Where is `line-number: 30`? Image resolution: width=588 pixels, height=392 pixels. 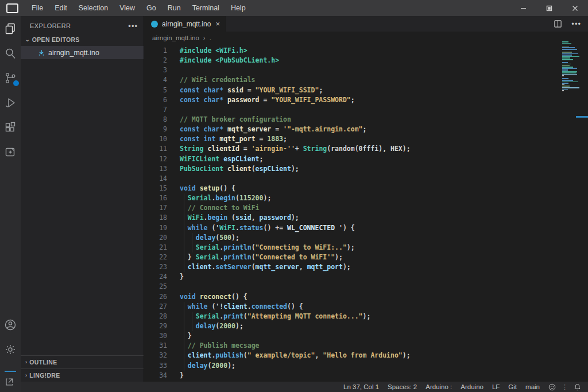 line-number: 30 is located at coordinates (156, 336).